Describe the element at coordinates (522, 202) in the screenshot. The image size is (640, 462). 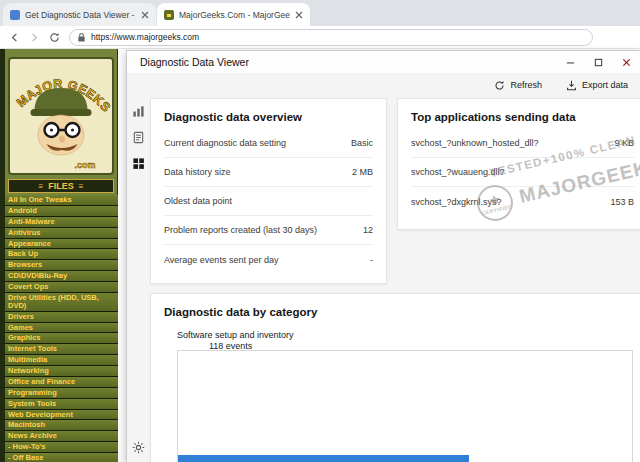
I see `app-data-row: svchost_?dxgkrnl.sys? 153 B` at that location.